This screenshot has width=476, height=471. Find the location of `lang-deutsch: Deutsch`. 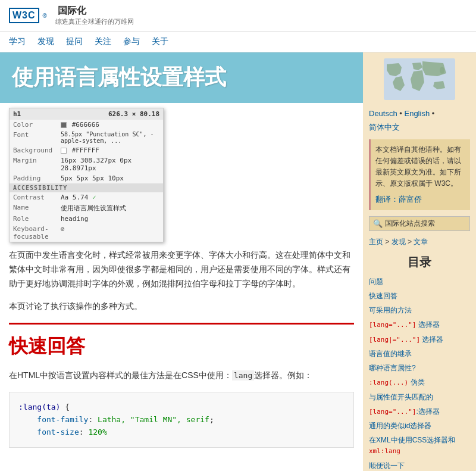

lang-deutsch: Deutsch is located at coordinates (383, 113).